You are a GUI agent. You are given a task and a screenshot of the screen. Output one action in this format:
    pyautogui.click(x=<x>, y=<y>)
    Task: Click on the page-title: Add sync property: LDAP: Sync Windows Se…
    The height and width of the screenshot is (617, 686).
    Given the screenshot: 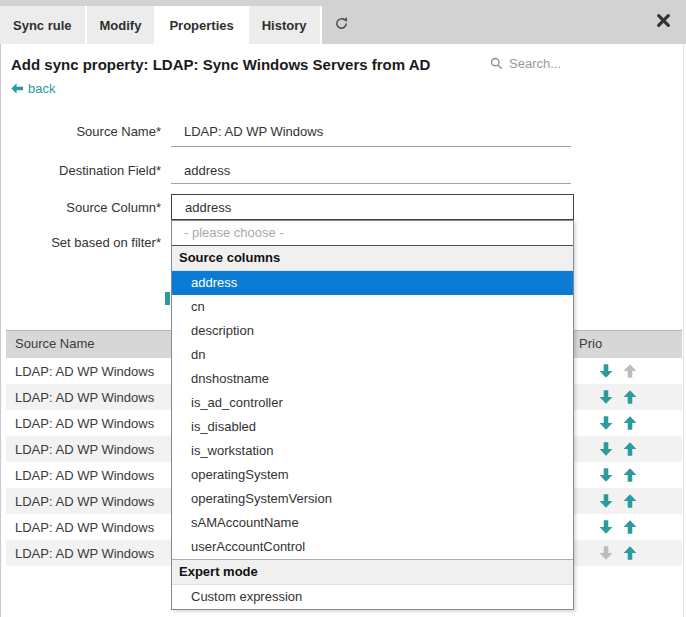 What is the action you would take?
    pyautogui.click(x=220, y=64)
    